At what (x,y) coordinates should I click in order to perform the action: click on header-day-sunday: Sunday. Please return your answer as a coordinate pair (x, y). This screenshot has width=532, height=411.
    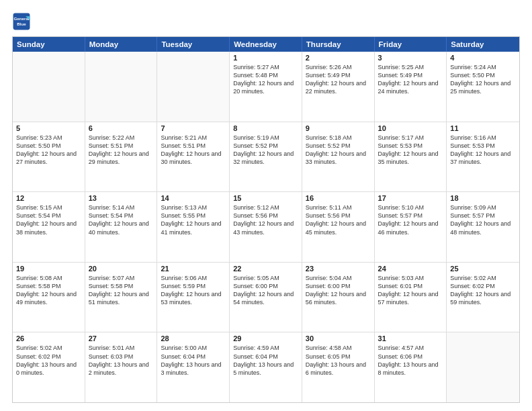
    Looking at the image, I should click on (49, 44).